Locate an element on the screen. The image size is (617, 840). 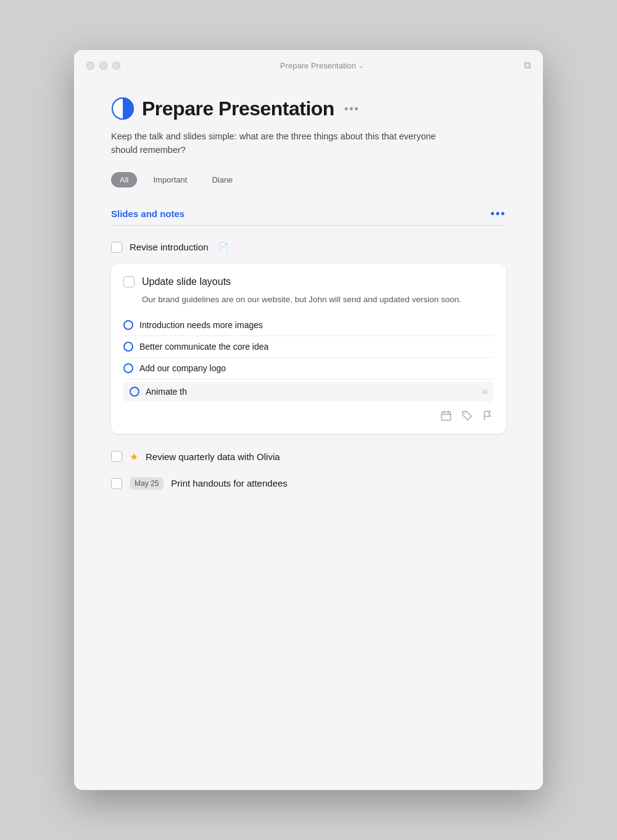
expanded-task-description: Our brand guidelines are on our website,… is located at coordinates (318, 300).